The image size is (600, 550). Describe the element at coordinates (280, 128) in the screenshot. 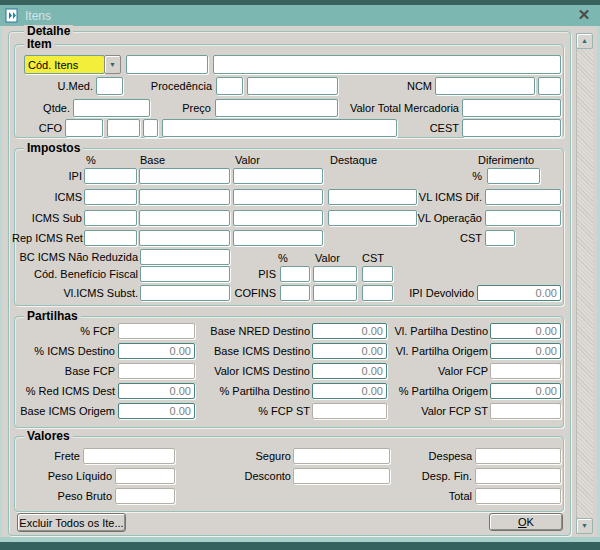

I see `cfo-description-field` at that location.